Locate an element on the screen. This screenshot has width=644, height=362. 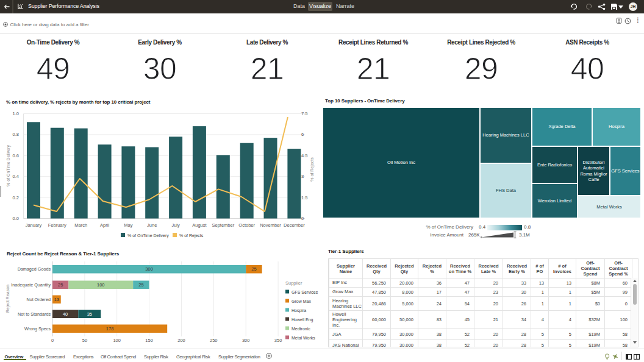
svg-text: 50 is located at coordinates (85, 340).